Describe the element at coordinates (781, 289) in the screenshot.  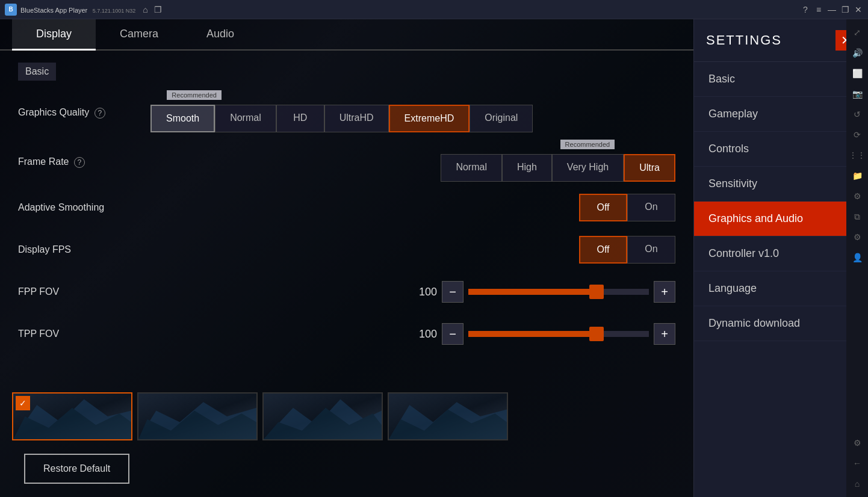
I see `sidebar-item-language: Language` at that location.